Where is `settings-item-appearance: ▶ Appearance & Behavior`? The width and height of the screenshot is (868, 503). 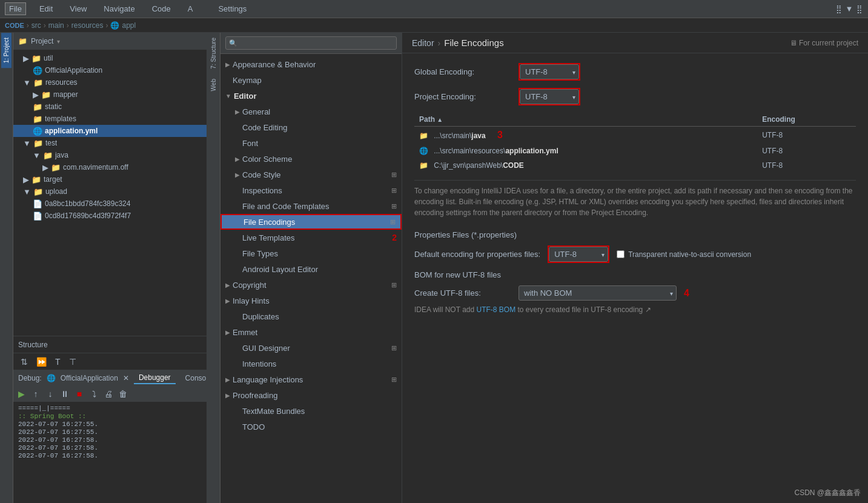
settings-item-appearance: ▶ Appearance & Behavior is located at coordinates (311, 64).